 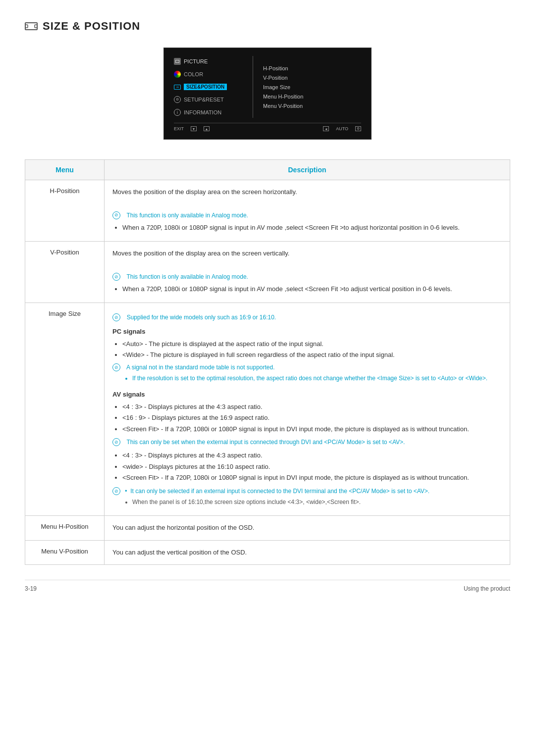 What do you see at coordinates (307, 528) in the screenshot?
I see `desc-cell-menu-h: You can adjust the horizontal position o…` at bounding box center [307, 528].